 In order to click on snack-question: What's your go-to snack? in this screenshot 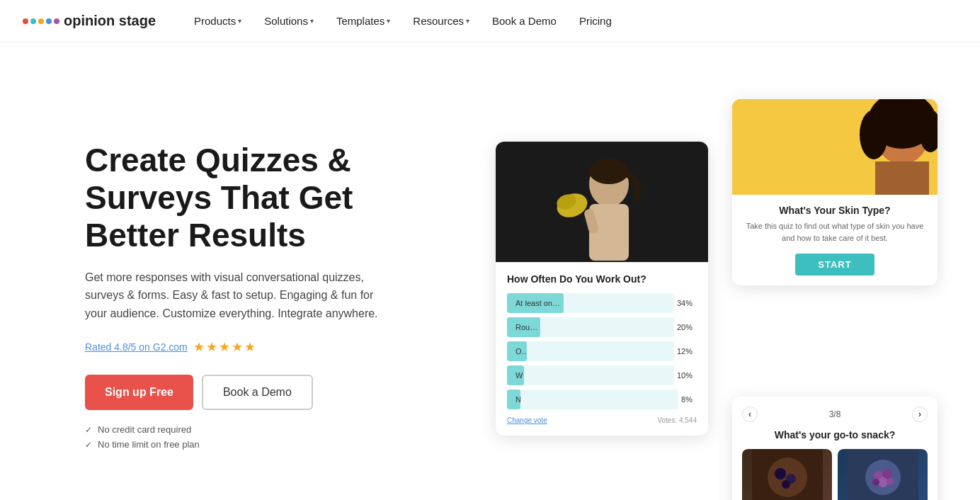, I will do `click(835, 435)`.